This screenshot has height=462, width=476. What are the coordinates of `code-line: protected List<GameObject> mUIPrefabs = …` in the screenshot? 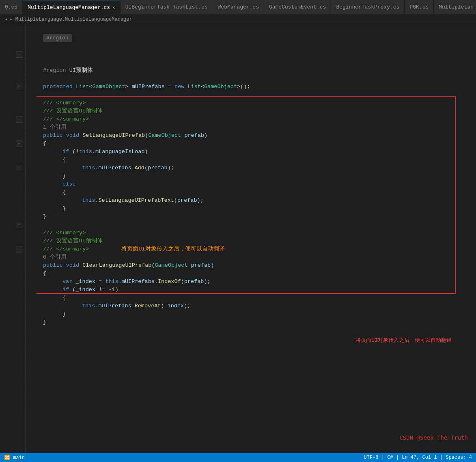 It's located at (260, 87).